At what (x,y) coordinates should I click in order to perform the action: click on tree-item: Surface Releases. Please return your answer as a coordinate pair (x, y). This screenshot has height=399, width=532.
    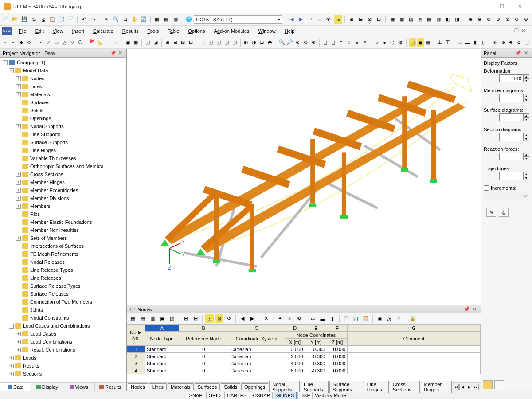
    Looking at the image, I should click on (63, 294).